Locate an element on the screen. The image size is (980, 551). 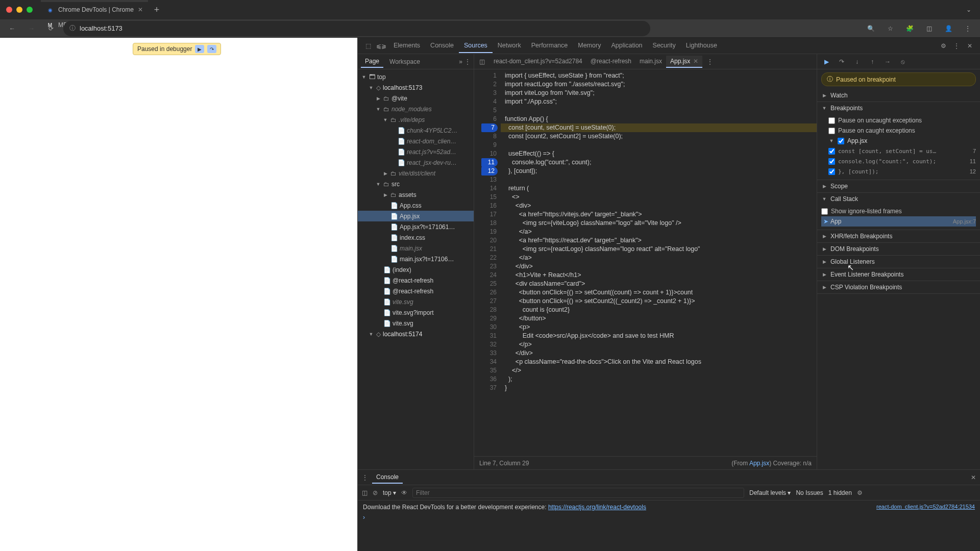
file-tree-file: 📄vite.svg is located at coordinates (415, 323).